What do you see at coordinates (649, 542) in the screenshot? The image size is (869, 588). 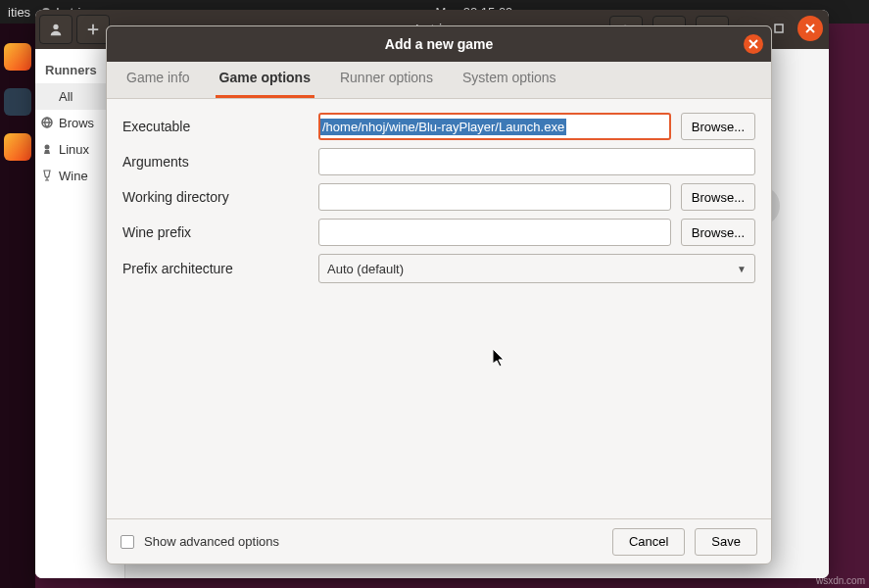 I see `cancel-button: Cancel` at bounding box center [649, 542].